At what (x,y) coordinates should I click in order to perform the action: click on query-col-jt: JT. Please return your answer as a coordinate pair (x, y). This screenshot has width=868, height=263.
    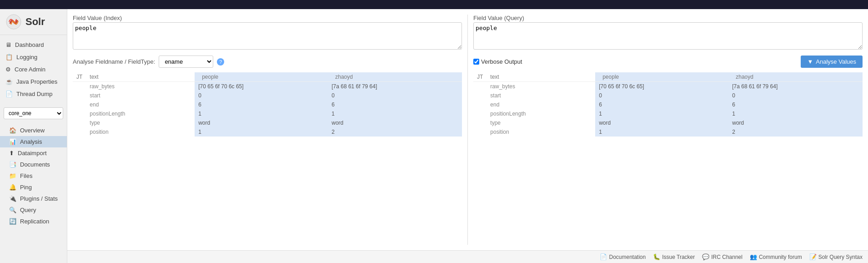
    Looking at the image, I should click on (480, 77).